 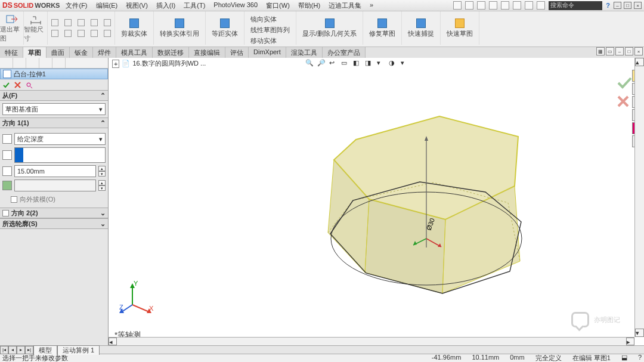 I want to click on menu-file: 文件(F), so click(x=76, y=6).